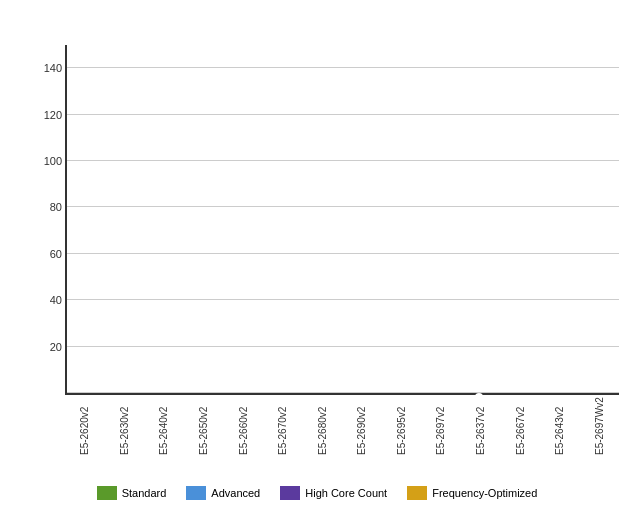  What do you see at coordinates (223, 493) in the screenshot?
I see `legend-item: Advanced` at bounding box center [223, 493].